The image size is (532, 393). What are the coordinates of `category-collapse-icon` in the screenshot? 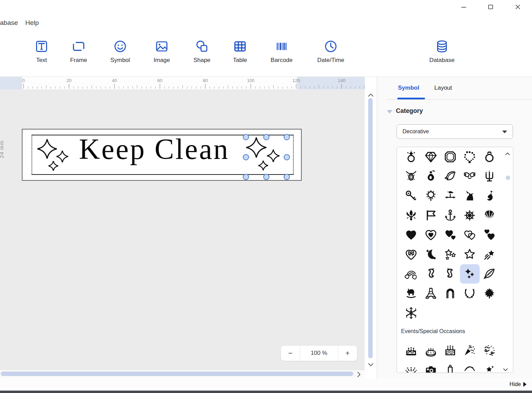 It's located at (390, 112).